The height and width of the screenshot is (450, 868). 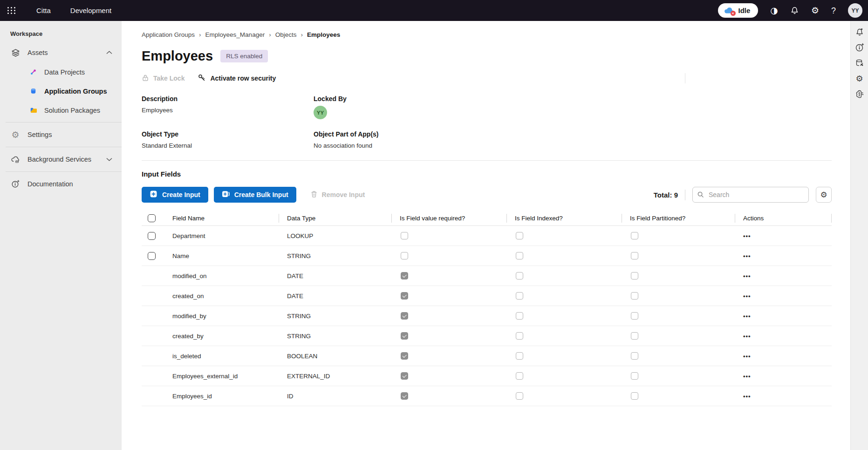 I want to click on breadcrumb-current: Employees, so click(x=323, y=34).